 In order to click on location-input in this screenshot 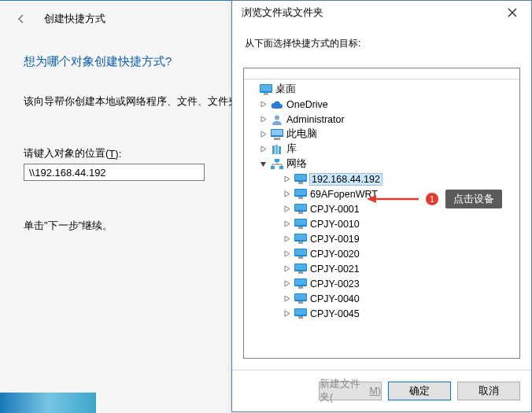, I will do `click(114, 172)`.